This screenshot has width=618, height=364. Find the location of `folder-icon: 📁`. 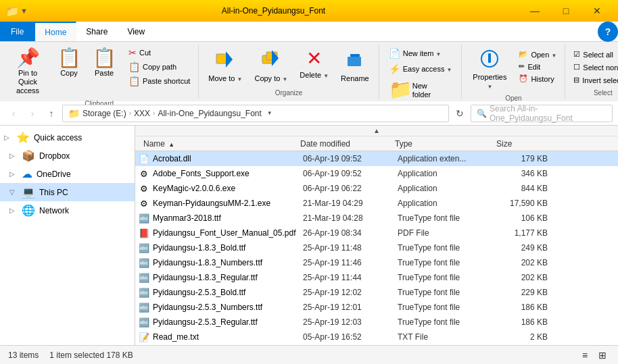

folder-icon: 📁 is located at coordinates (12, 11).